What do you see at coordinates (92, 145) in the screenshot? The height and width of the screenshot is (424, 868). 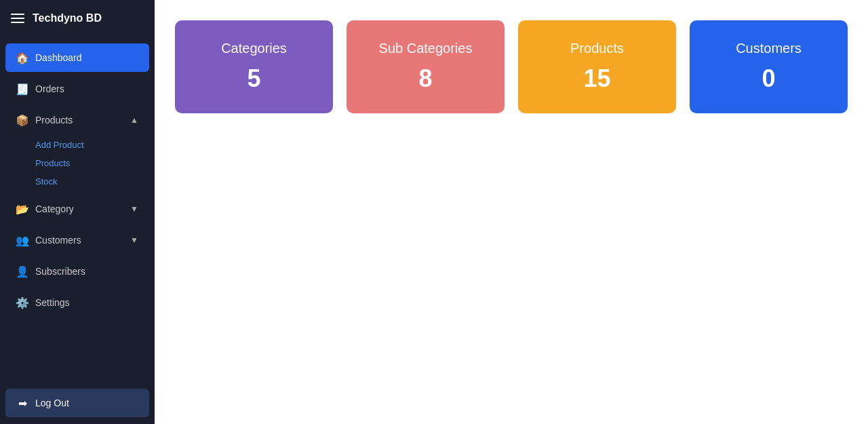 I see `sidebar-item-add-product: Add Product` at bounding box center [92, 145].